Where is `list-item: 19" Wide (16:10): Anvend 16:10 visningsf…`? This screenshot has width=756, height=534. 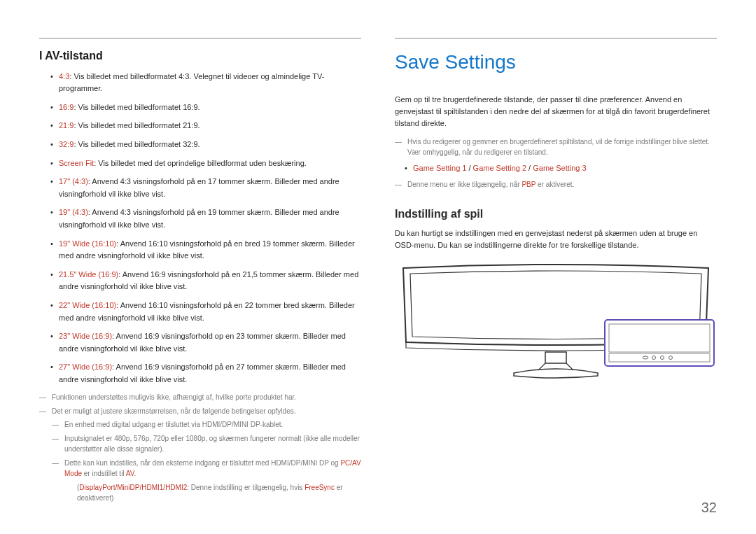
list-item: 19" Wide (16:10): Anvend 16:10 visningsf… is located at coordinates (206, 251).